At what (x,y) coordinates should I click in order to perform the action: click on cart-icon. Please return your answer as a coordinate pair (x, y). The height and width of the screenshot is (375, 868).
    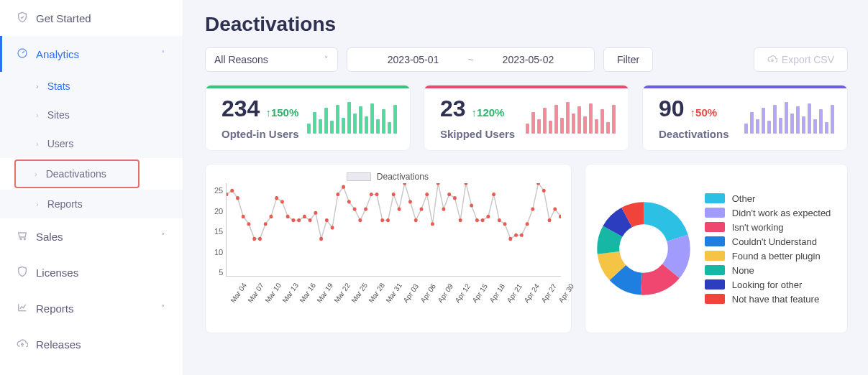
    Looking at the image, I should click on (22, 237).